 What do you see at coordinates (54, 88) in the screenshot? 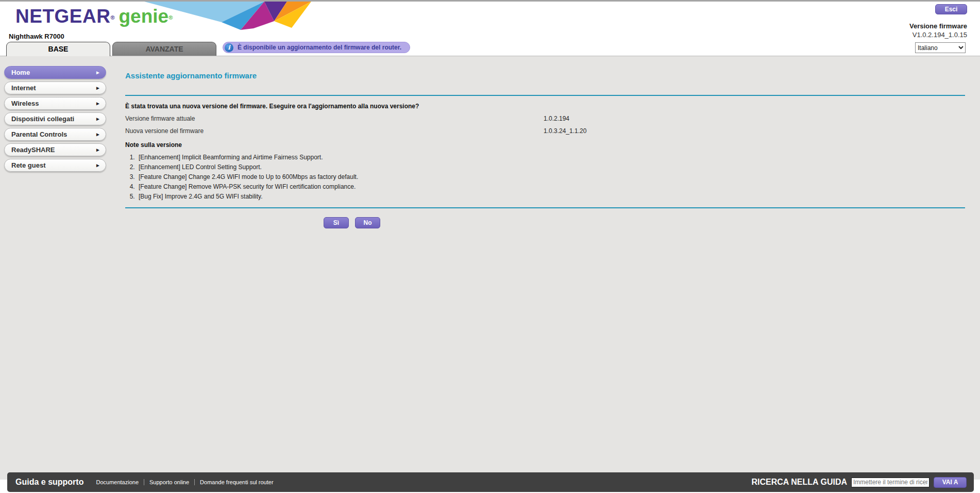
I see `sidebar-item-label: Internet` at bounding box center [54, 88].